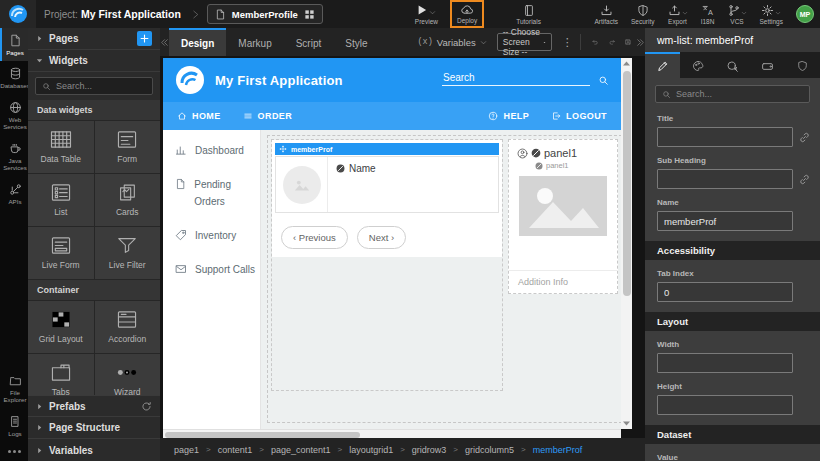  Describe the element at coordinates (14, 452) in the screenshot. I see `rail-more-button` at that location.